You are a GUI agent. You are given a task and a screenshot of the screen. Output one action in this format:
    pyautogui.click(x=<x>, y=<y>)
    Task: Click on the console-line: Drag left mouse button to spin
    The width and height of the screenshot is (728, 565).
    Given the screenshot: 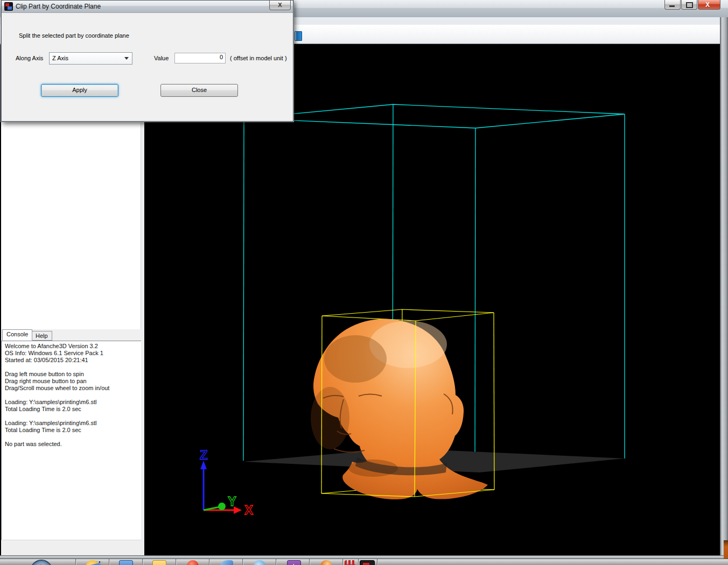 What is the action you would take?
    pyautogui.click(x=74, y=375)
    